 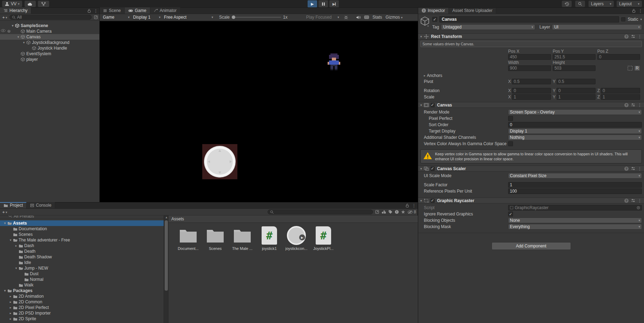 What do you see at coordinates (575, 227) in the screenshot?
I see `graphic-raycaster-blocking-mask-dropdown: Everything▾` at bounding box center [575, 227].